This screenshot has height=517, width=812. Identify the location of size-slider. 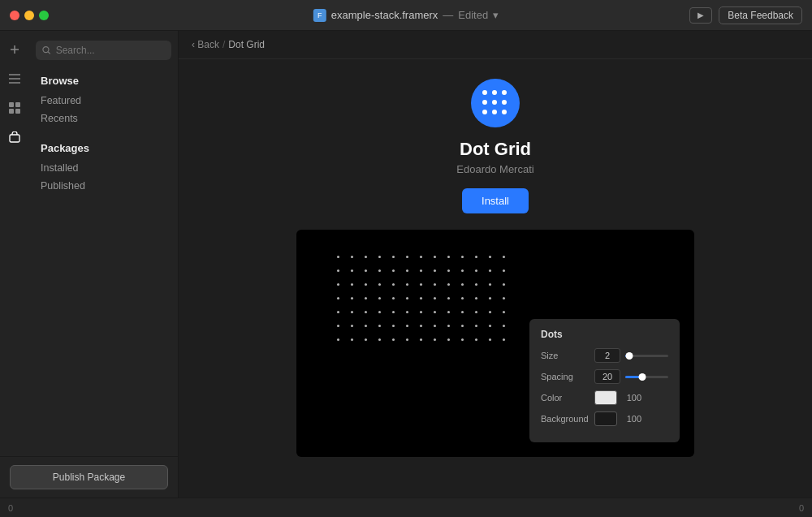
(646, 355).